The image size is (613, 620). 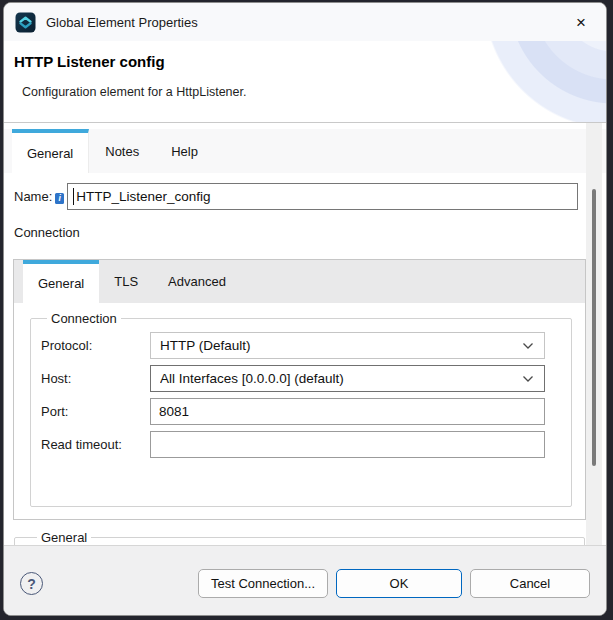 What do you see at coordinates (84, 318) in the screenshot?
I see `connection-groupbox-legend: Connection` at bounding box center [84, 318].